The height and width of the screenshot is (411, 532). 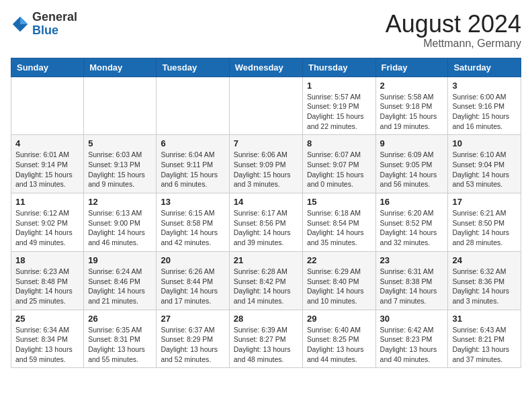 I want to click on calendar-week-row: 18Sunrise: 6:23 AM Sunset: 8:48 PM Dayli…, so click(x=266, y=281).